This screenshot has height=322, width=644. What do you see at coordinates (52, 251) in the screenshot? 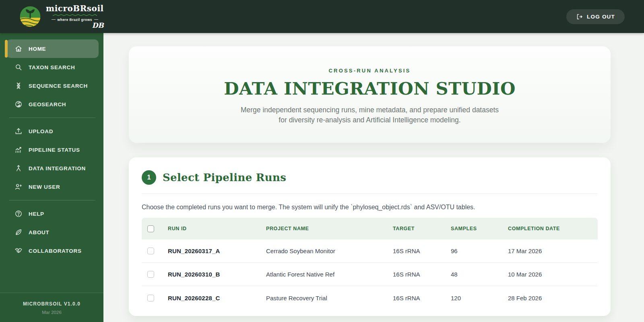
I see `sidebar-item-collaborators: COLLABORATORS` at bounding box center [52, 251].